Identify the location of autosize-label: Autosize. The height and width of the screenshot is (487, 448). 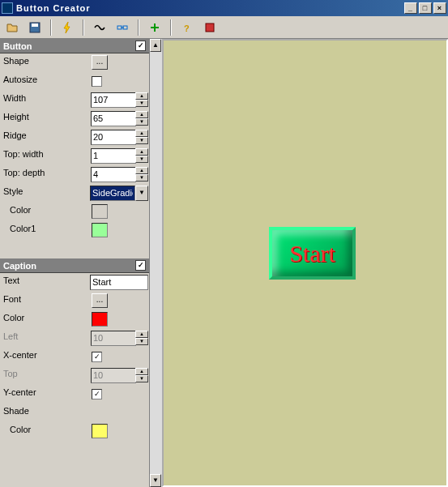
(45, 81).